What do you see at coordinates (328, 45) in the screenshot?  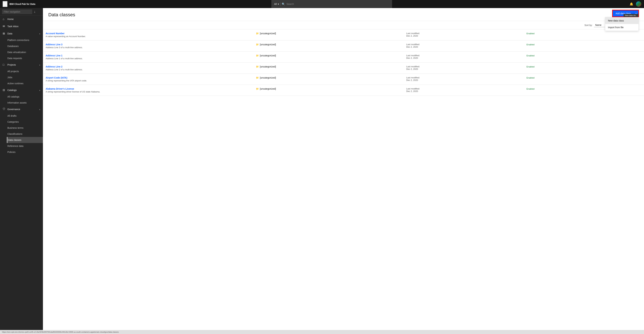 I see `category-1: 📁 [uncategorized]` at bounding box center [328, 45].